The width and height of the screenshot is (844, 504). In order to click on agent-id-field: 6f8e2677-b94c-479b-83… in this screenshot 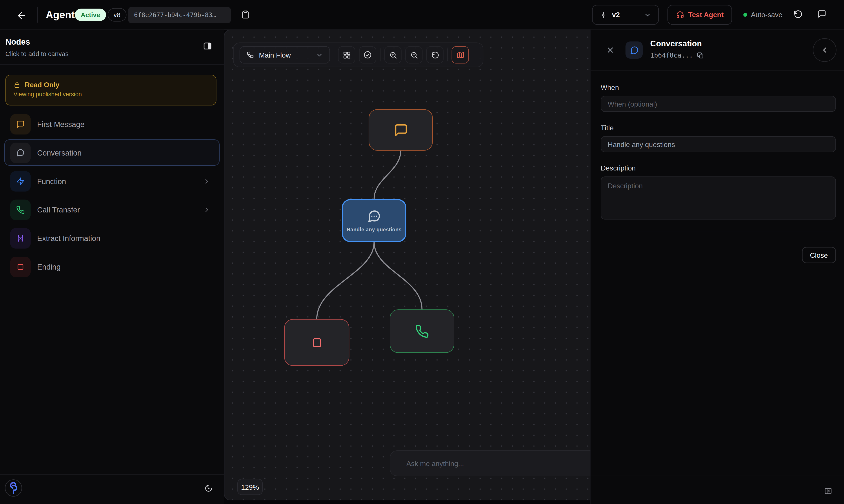, I will do `click(179, 15)`.